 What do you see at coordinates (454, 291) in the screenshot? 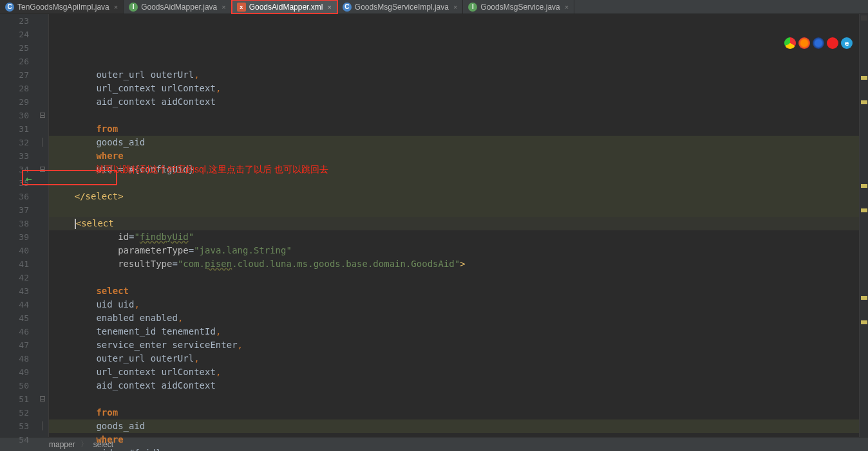
I see `code-line: select` at bounding box center [454, 291].